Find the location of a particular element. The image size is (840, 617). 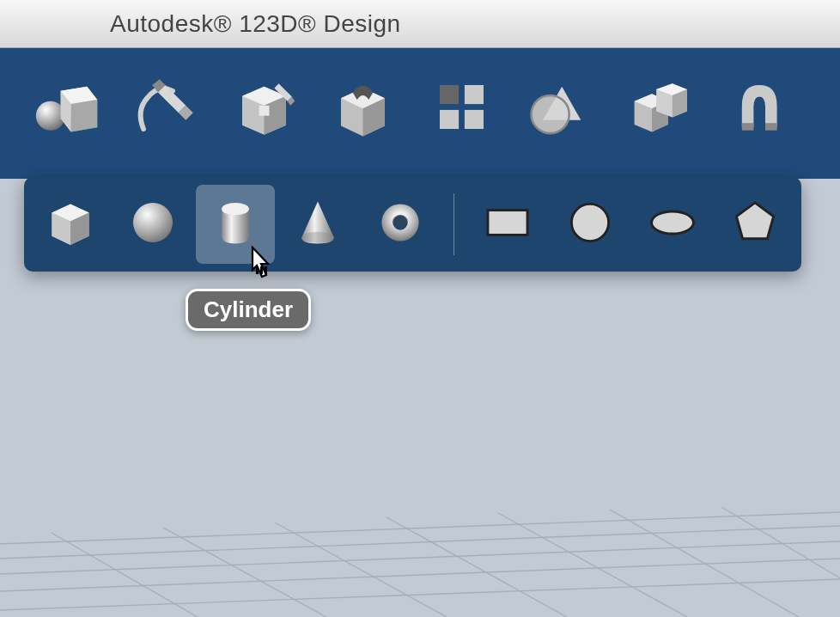

torus-primitive is located at coordinates (400, 224).